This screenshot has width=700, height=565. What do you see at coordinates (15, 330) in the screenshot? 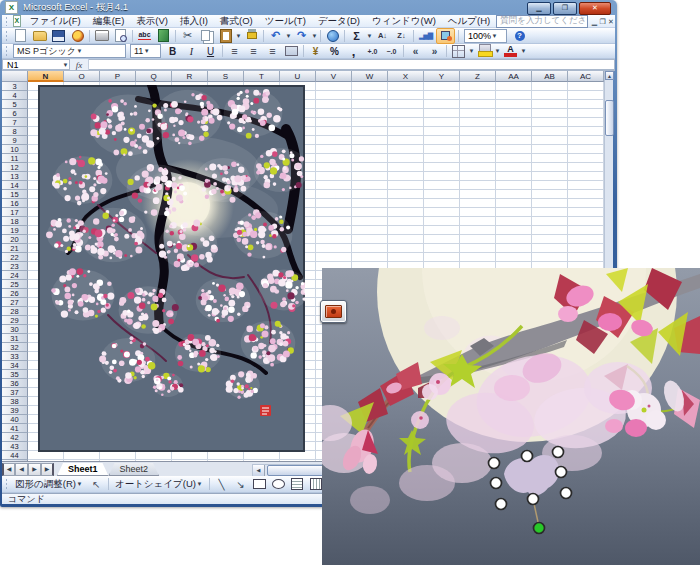
I see `row-header-30: 30` at bounding box center [15, 330].